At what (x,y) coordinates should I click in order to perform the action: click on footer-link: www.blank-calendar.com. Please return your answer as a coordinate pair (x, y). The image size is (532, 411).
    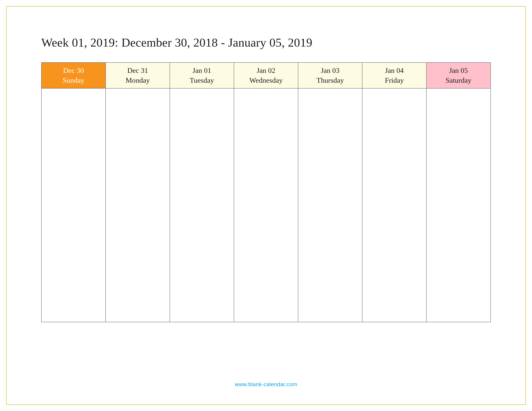
    Looking at the image, I should click on (266, 384).